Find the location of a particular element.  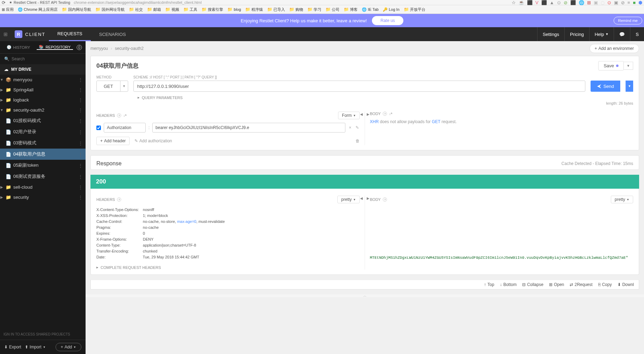

tree-node: ▼📁security-oauth2⋮ is located at coordinates (43, 110).